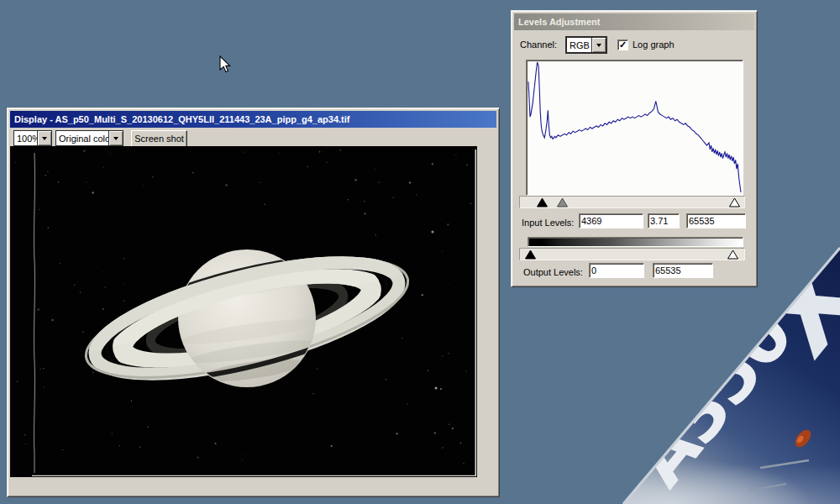 Image resolution: width=840 pixels, height=504 pixels. I want to click on input-levels-label: Input Levels:, so click(548, 223).